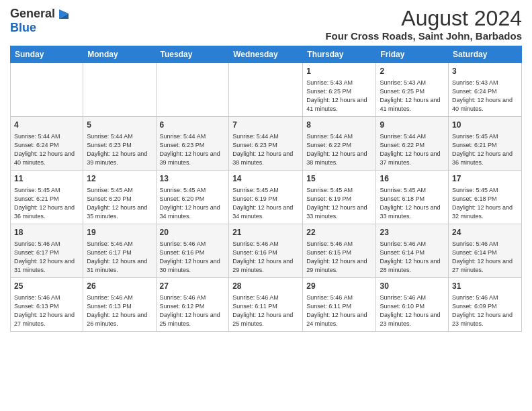 This screenshot has height=411, width=532. What do you see at coordinates (266, 251) in the screenshot?
I see `calendar-cell: 21Sunrise: 5:46 AMSunset: 6:16 PMDayligh…` at bounding box center [266, 251].